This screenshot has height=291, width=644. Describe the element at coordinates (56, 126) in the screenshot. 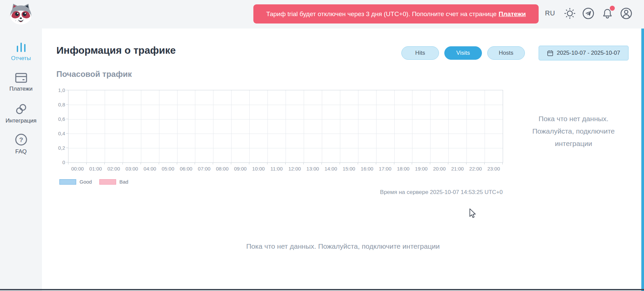

I see `chart-y-axis-labels: 1,00,80,60,40,20` at that location.